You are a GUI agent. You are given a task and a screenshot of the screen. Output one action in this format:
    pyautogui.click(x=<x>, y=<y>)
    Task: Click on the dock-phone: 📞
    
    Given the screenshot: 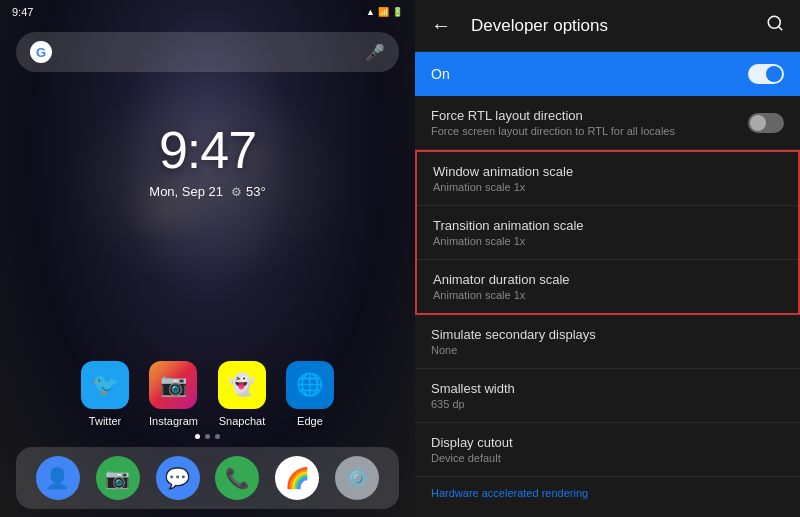 What is the action you would take?
    pyautogui.click(x=237, y=478)
    